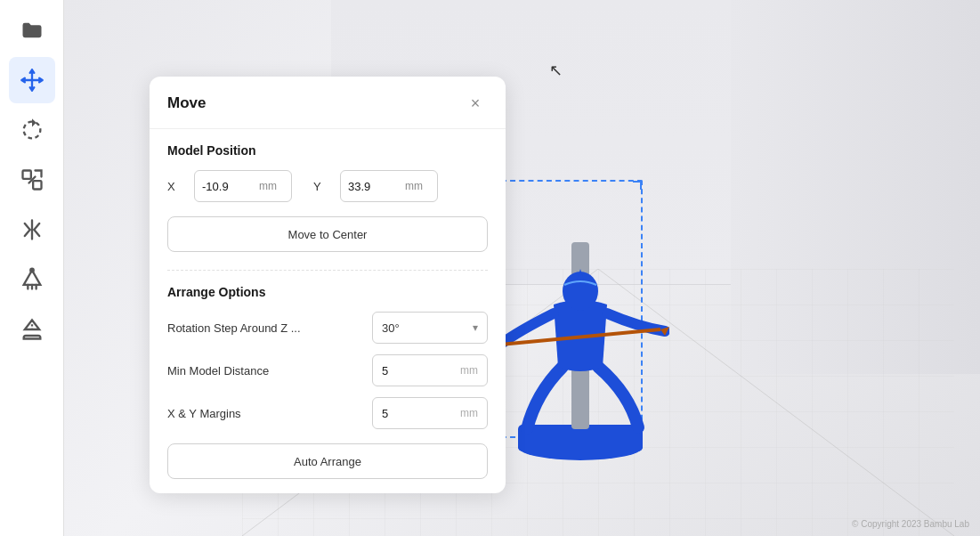 This screenshot has height=536, width=980. Describe the element at coordinates (32, 130) in the screenshot. I see `sidebar-item-rotate` at that location.